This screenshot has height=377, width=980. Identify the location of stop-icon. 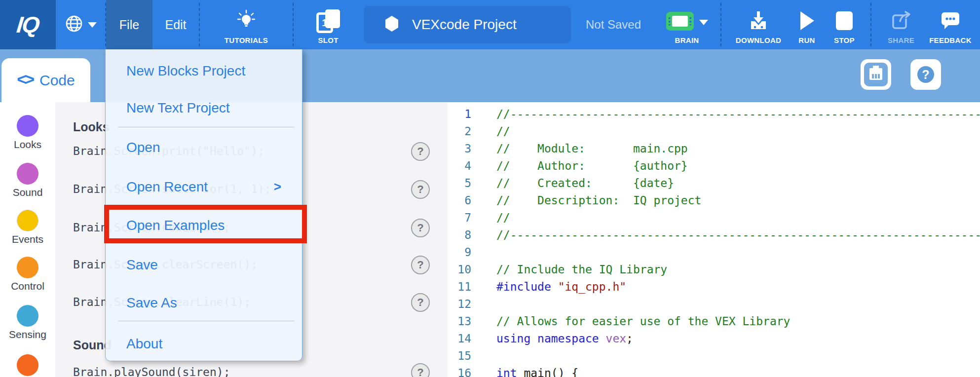
(844, 22).